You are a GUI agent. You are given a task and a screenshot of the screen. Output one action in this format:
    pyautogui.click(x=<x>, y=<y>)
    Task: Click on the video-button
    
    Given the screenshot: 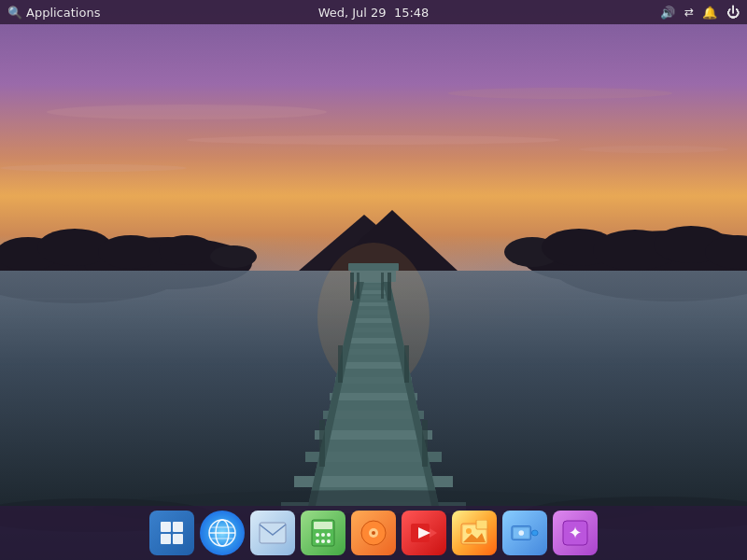 What is the action you would take?
    pyautogui.click(x=424, y=533)
    